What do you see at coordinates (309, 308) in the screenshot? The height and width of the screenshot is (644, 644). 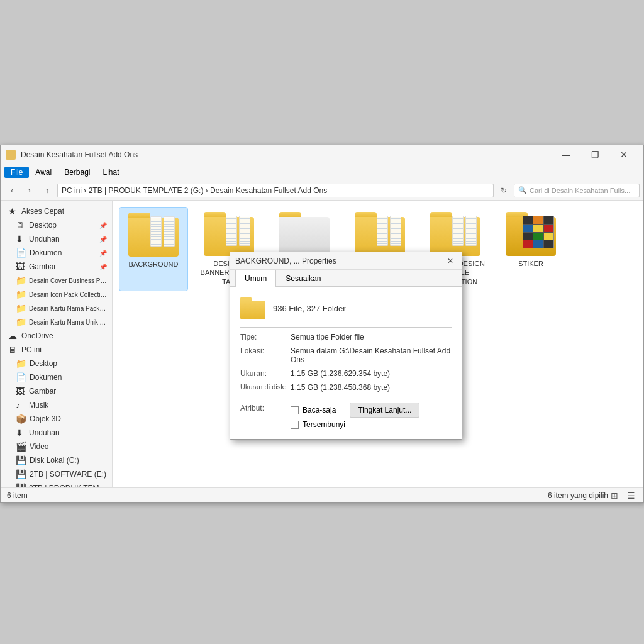 I see `dialog-file-count: 936 File, 327 Folder` at bounding box center [309, 308].